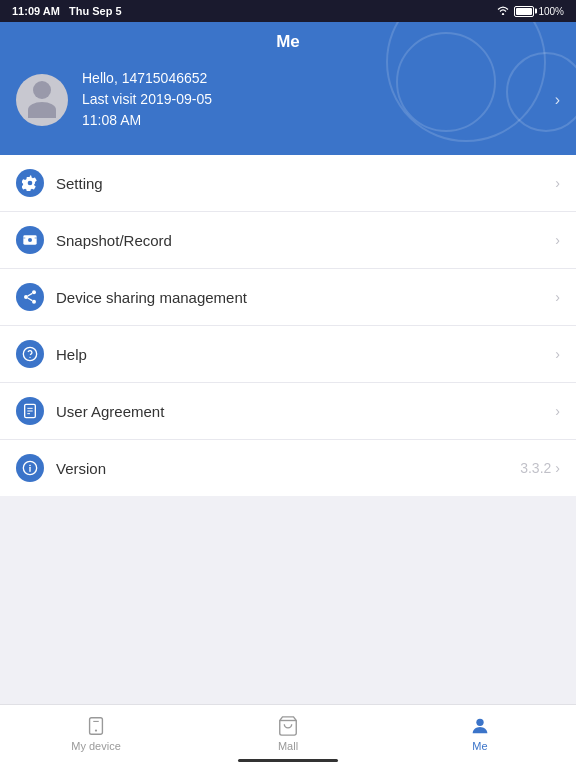 This screenshot has width=576, height=768. I want to click on menu-item-snapshot: Snapshot/Record ›, so click(288, 240).